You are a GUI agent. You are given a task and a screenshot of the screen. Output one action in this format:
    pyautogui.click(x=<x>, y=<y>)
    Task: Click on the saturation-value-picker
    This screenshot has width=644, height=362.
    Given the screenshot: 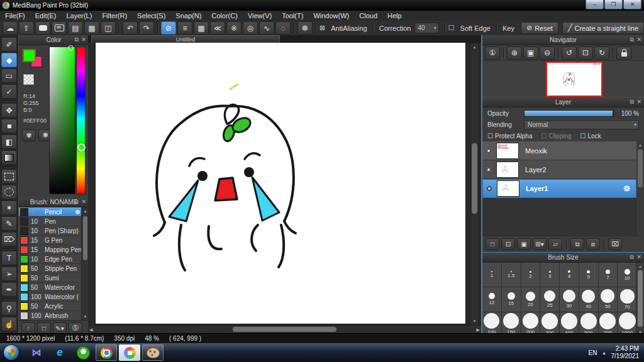 What is the action you would take?
    pyautogui.click(x=62, y=121)
    